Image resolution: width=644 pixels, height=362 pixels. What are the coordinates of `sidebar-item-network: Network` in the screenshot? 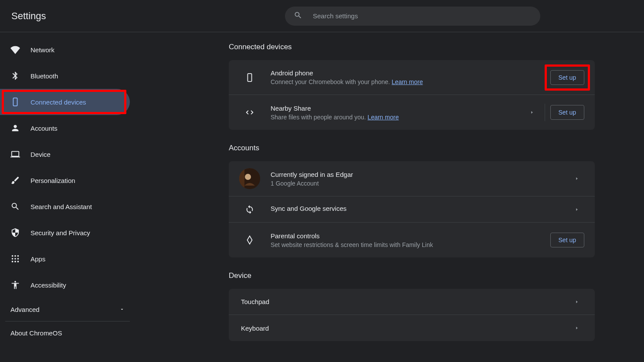 It's located at (65, 50).